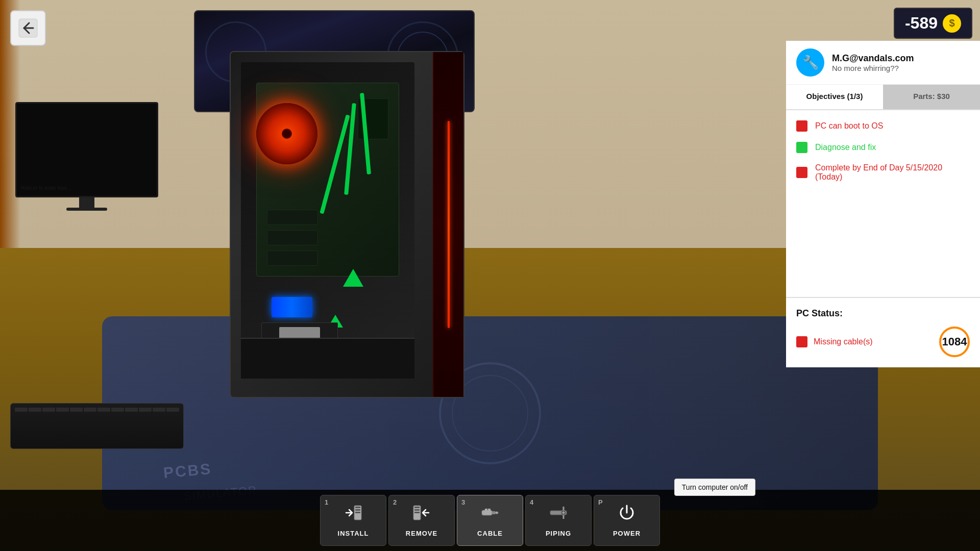 Image resolution: width=980 pixels, height=551 pixels. Describe the element at coordinates (422, 514) in the screenshot. I see `remove-icon` at that location.